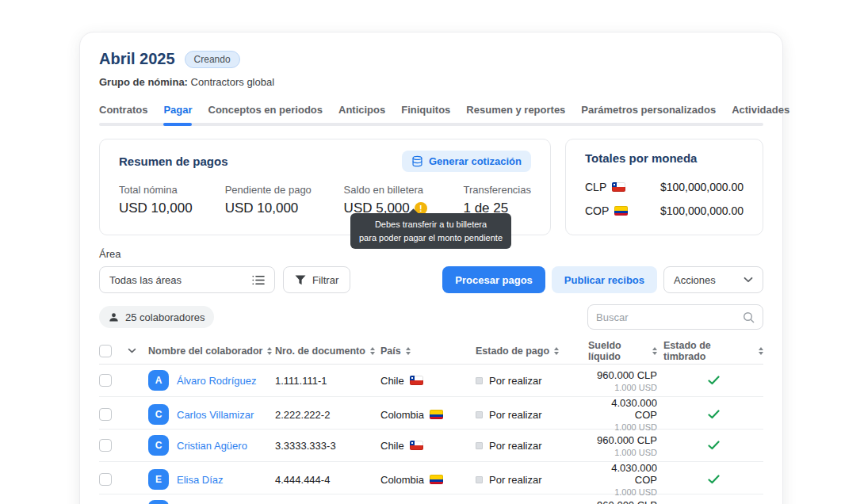  I want to click on filter-button: Filtrar, so click(317, 280).